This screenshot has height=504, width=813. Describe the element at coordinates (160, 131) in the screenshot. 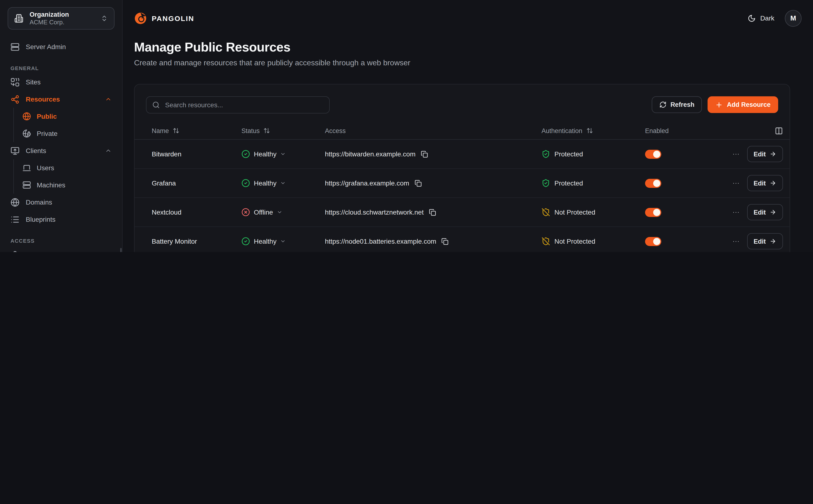

I see `col-header-label: Name` at that location.